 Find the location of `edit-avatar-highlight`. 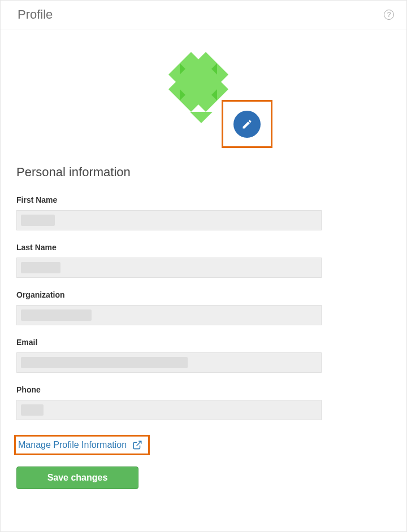

edit-avatar-highlight is located at coordinates (247, 124).